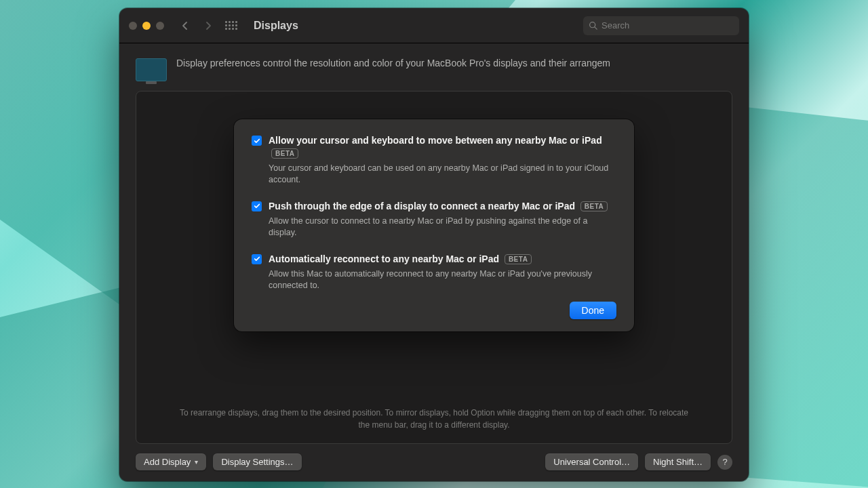 The width and height of the screenshot is (868, 488). Describe the element at coordinates (678, 462) in the screenshot. I see `night-shift-button: Night Shift…` at that location.